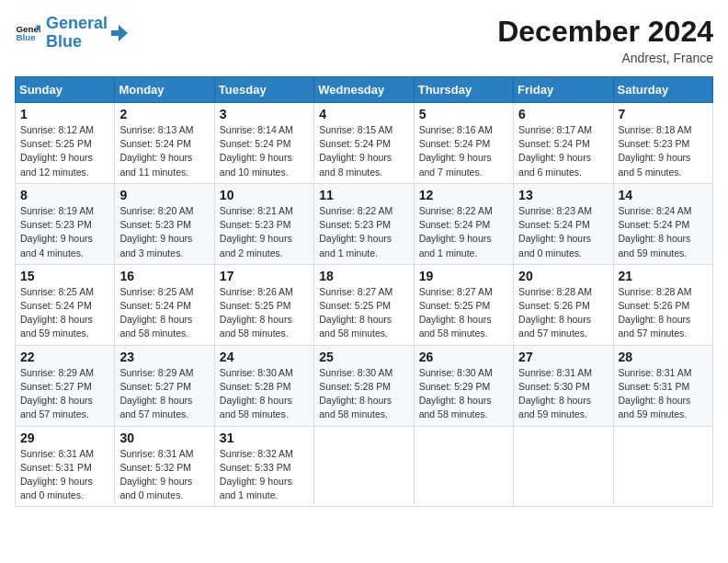 The width and height of the screenshot is (728, 563). What do you see at coordinates (64, 195) in the screenshot?
I see `day-number: 8` at bounding box center [64, 195].